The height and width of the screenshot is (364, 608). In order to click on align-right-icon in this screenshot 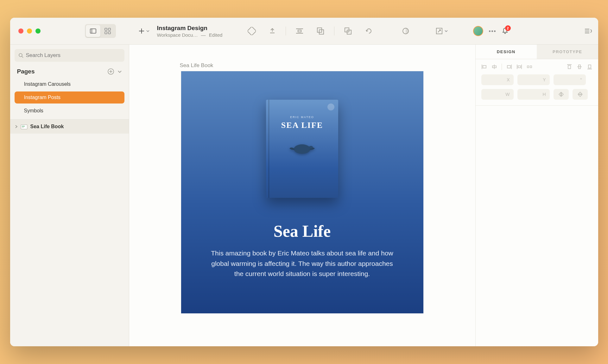, I will do `click(509, 67)`.